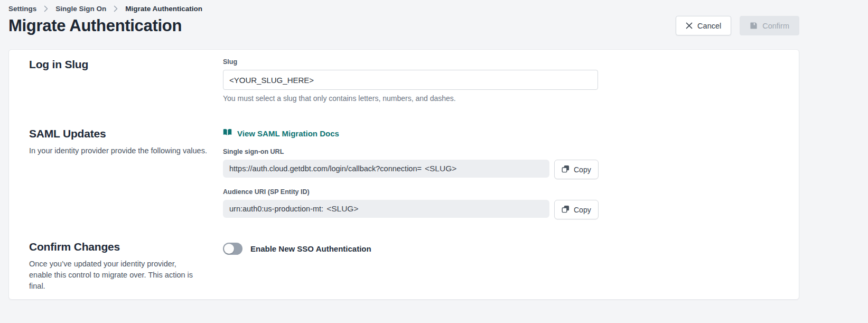 Image resolution: width=868 pixels, height=323 pixels. What do you see at coordinates (411, 152) in the screenshot?
I see `sso-url-label: Single sign-on URL` at bounding box center [411, 152].